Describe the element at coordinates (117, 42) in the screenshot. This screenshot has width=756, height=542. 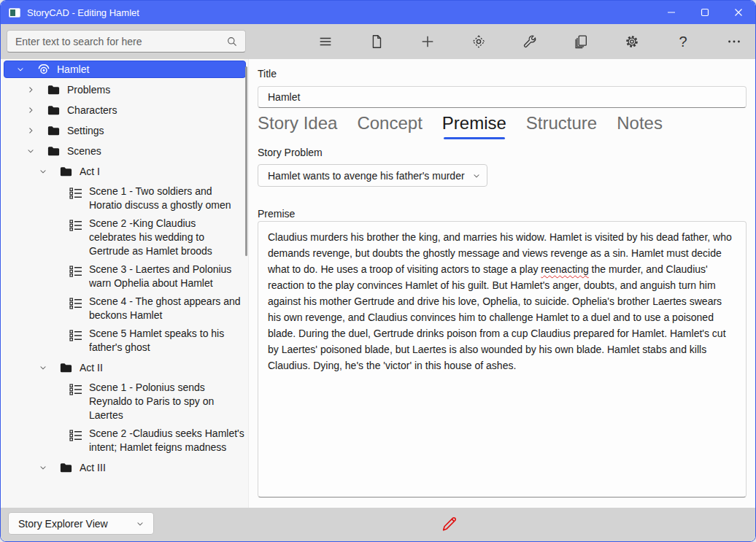
I see `search-input` at that location.